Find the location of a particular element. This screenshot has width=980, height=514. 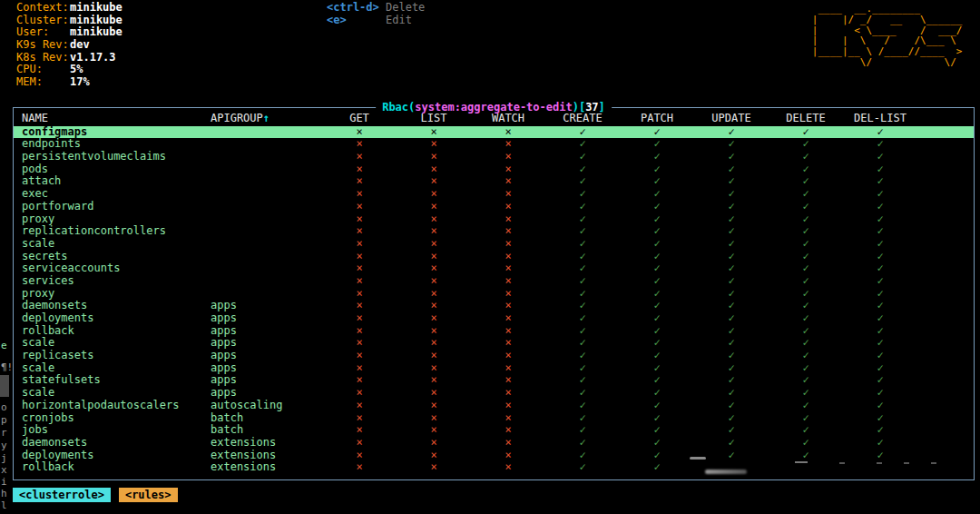

row-name: daemonsets is located at coordinates (111, 306).